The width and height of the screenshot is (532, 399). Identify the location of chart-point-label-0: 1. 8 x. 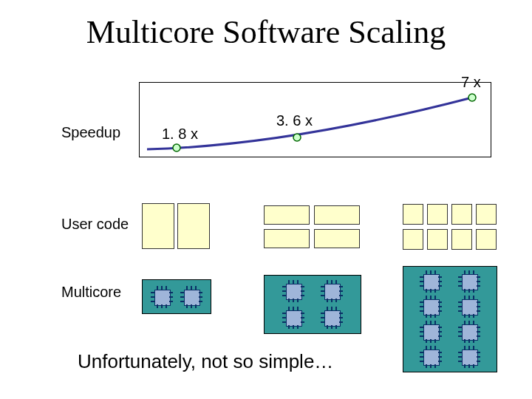
(180, 134).